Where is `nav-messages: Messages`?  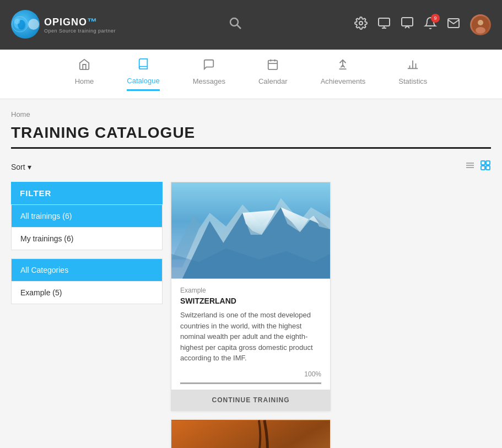 nav-messages: Messages is located at coordinates (209, 74).